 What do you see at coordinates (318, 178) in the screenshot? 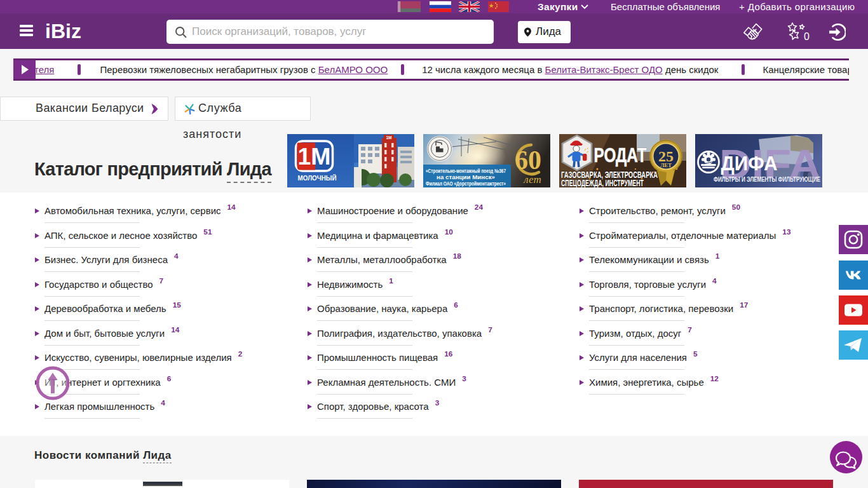
I see `svg-text: МОЛОЧНЫЙ` at bounding box center [318, 178].